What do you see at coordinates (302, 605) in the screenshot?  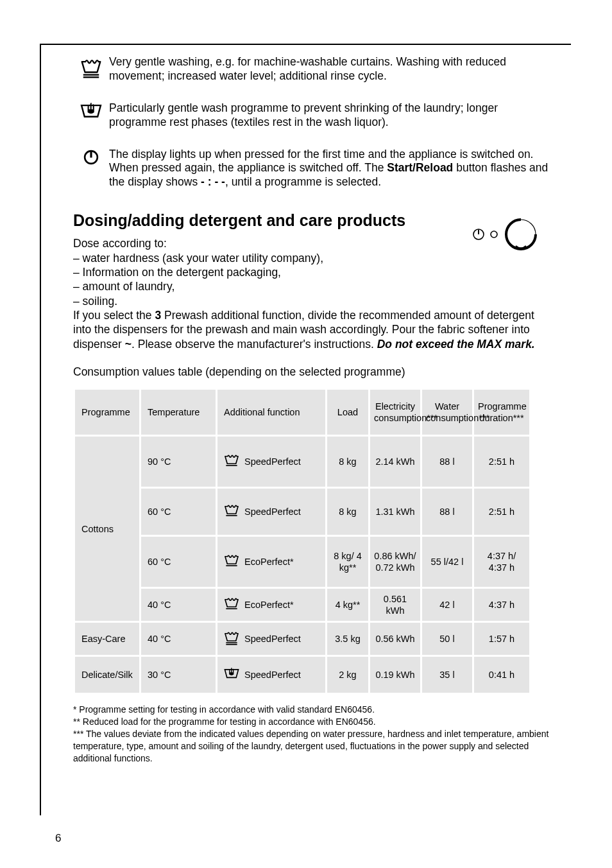 I see `table-row: 40 °C EcoPerfect*4 kg**0.561 kWh42 l4:37…` at bounding box center [302, 605].